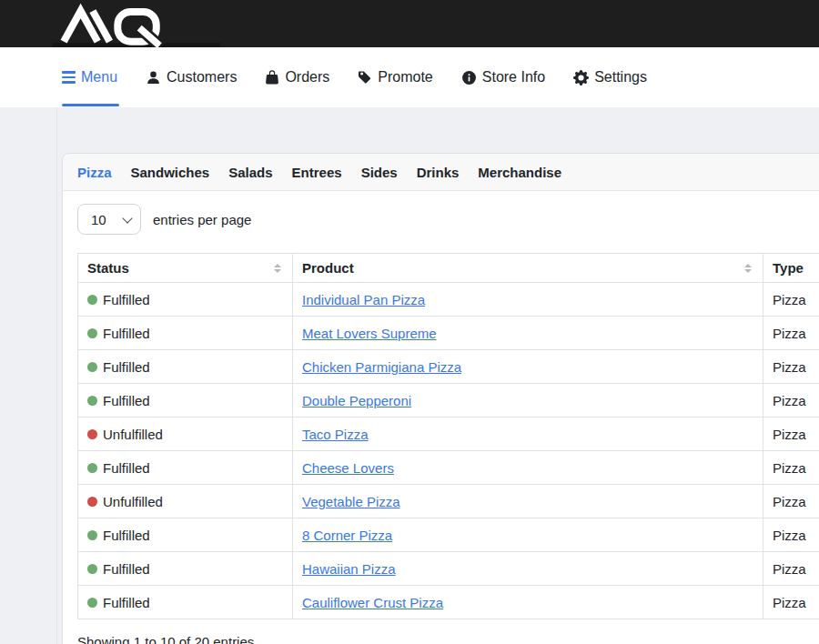 The image size is (819, 644). Describe the element at coordinates (581, 78) in the screenshot. I see `gear-icon` at that location.